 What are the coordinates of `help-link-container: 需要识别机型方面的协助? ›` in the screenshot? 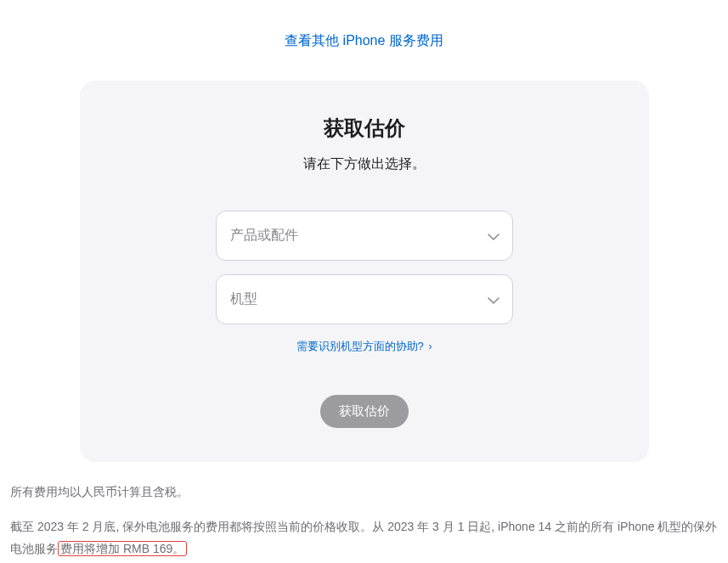 It's located at (364, 346).